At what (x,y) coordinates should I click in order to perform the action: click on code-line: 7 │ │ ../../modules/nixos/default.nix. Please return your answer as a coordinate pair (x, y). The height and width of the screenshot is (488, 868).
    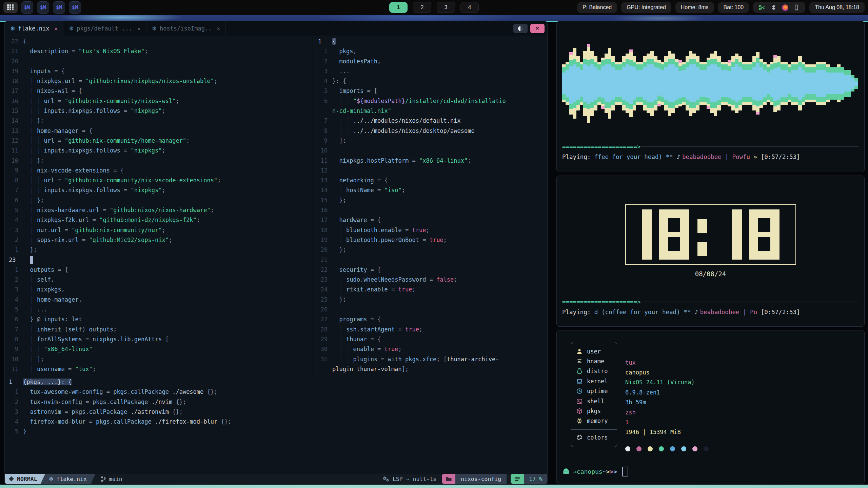
    Looking at the image, I should click on (431, 121).